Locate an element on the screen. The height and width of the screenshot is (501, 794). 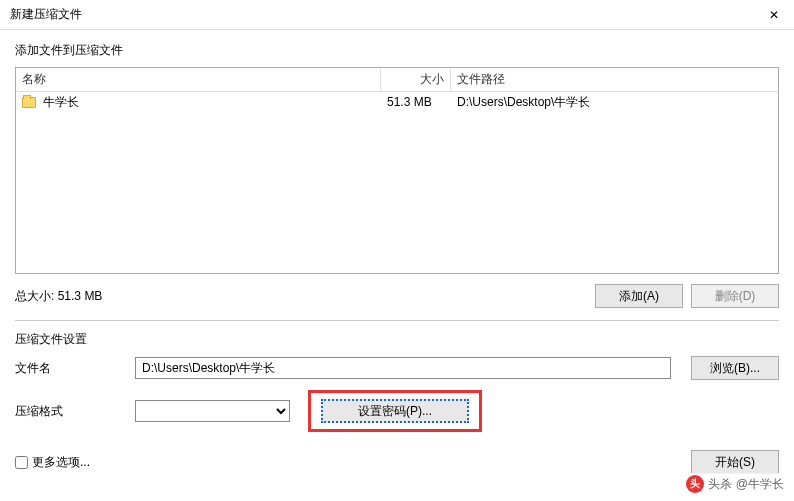
format-select is located at coordinates (212, 411).